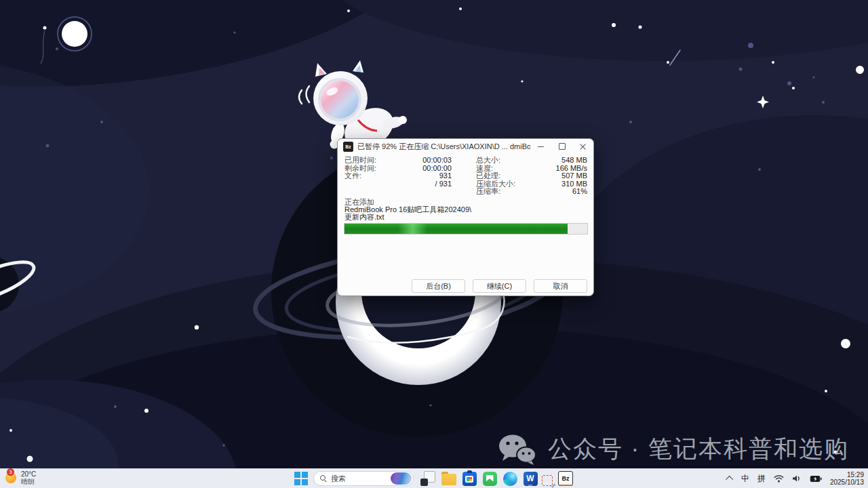 The width and height of the screenshot is (868, 488). What do you see at coordinates (730, 480) in the screenshot?
I see `hidden-icons-chevron-icon` at bounding box center [730, 480].